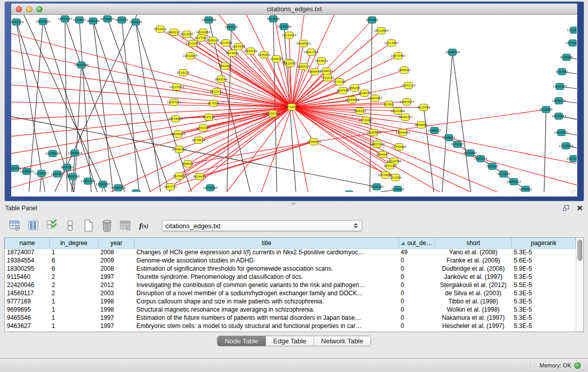 The image size is (588, 372). I want to click on graph-node: 8454749, so click(251, 51).